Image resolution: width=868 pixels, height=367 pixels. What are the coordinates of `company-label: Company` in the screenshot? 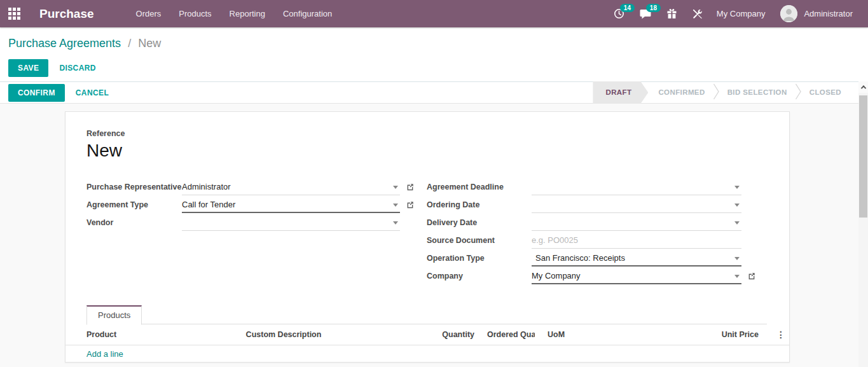 It's located at (479, 275).